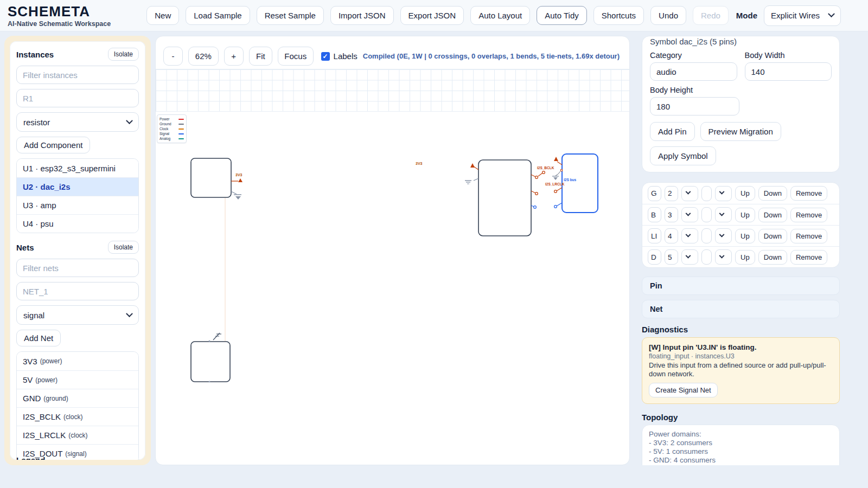 The image size is (868, 488). I want to click on shortcuts-button: Shortcuts, so click(618, 15).